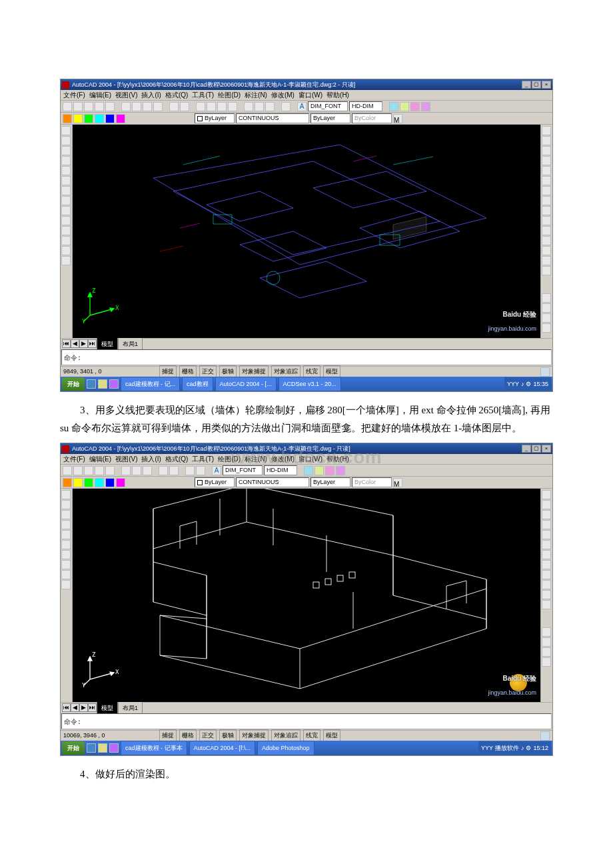 The image size is (613, 868). What do you see at coordinates (546, 231) in the screenshot?
I see `extend-icon` at bounding box center [546, 231].